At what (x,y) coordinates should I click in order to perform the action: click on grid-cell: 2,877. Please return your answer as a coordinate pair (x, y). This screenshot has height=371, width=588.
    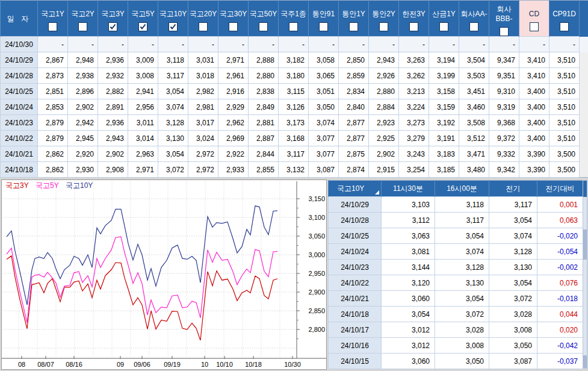
    Looking at the image, I should click on (354, 123).